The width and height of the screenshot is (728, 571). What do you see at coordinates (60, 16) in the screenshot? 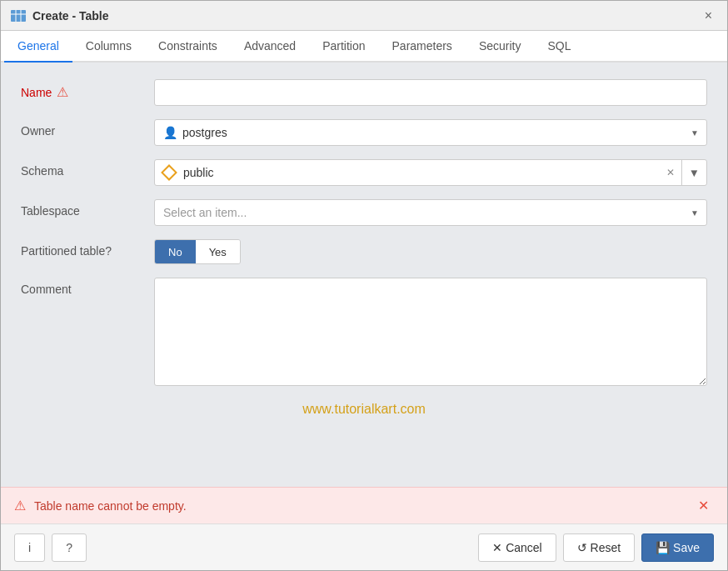
I see `title-bar-left: Create - Table` at bounding box center [60, 16].